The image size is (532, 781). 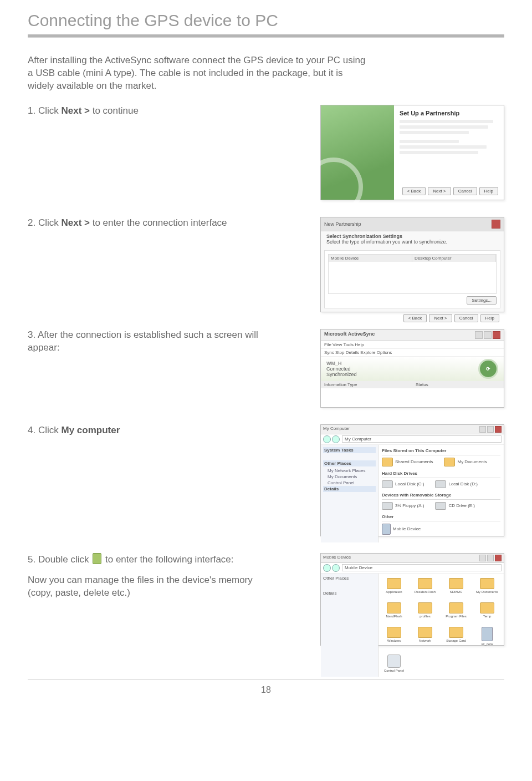 What do you see at coordinates (266, 690) in the screenshot?
I see `page-number: 18` at bounding box center [266, 690].